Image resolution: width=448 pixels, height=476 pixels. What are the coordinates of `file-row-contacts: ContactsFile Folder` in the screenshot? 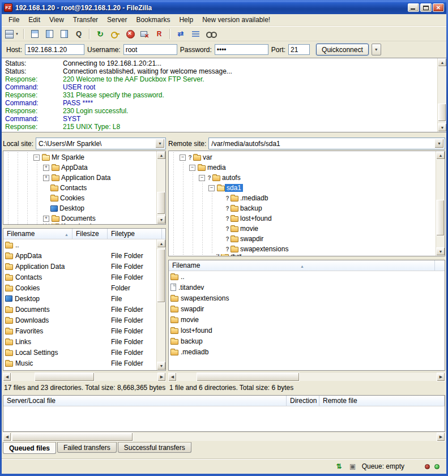 It's located at (84, 277).